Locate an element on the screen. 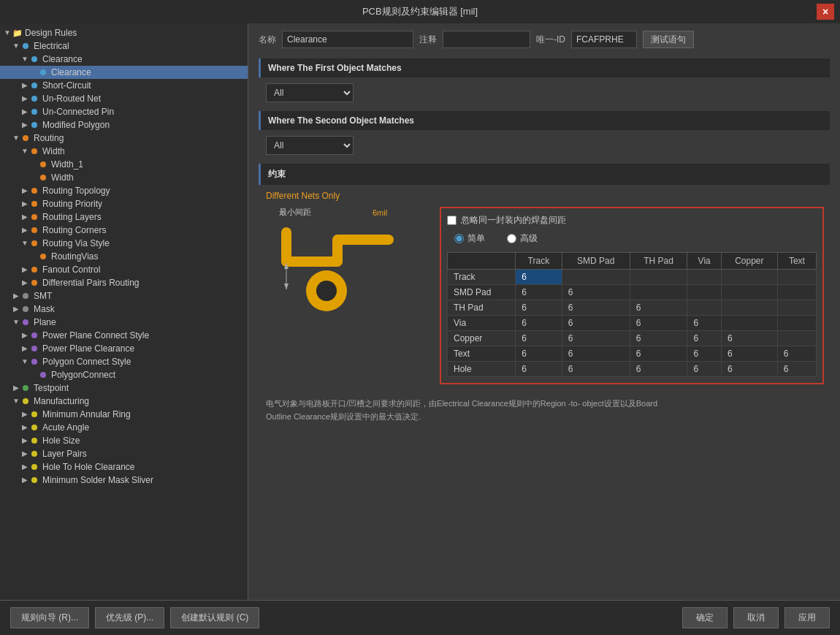 The image size is (840, 635). close-button: × is located at coordinates (825, 12).